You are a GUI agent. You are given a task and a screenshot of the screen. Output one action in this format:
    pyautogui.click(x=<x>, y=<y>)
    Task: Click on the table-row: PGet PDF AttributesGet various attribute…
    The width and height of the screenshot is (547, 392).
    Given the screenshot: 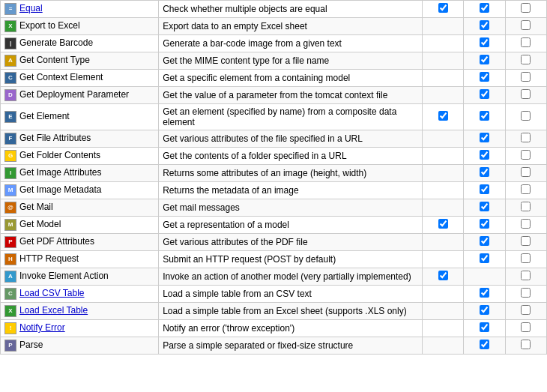 What is the action you would take?
    pyautogui.click(x=274, y=243)
    